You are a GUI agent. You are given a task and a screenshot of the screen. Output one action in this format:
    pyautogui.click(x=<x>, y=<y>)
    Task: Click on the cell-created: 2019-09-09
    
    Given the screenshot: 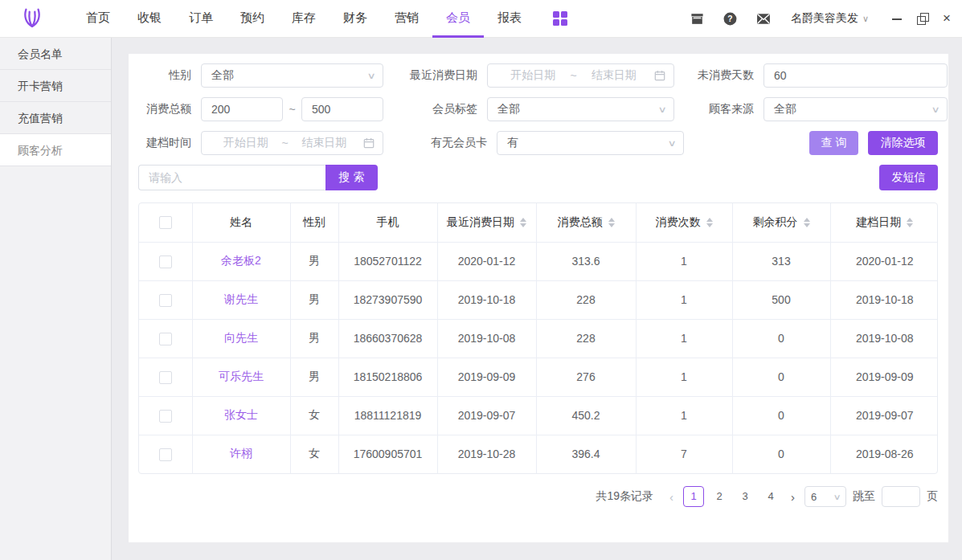 What is the action you would take?
    pyautogui.click(x=885, y=377)
    